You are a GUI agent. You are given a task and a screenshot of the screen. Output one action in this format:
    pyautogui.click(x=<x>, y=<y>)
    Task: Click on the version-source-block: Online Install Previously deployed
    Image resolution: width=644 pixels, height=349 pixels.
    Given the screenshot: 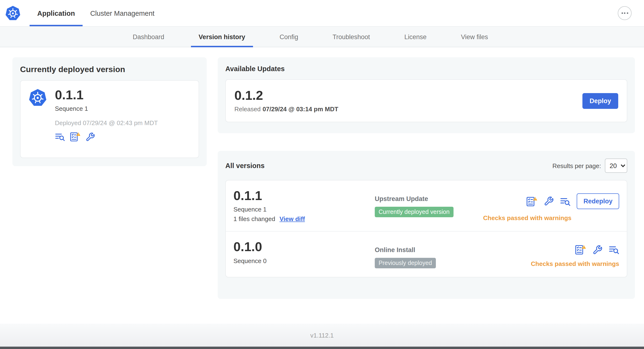 What is the action you would take?
    pyautogui.click(x=405, y=254)
    